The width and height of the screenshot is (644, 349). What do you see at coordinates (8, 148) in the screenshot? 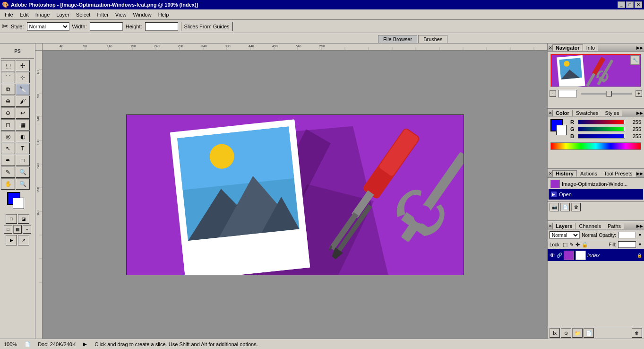
I see `tool-path-selection: ↖` at bounding box center [8, 148].